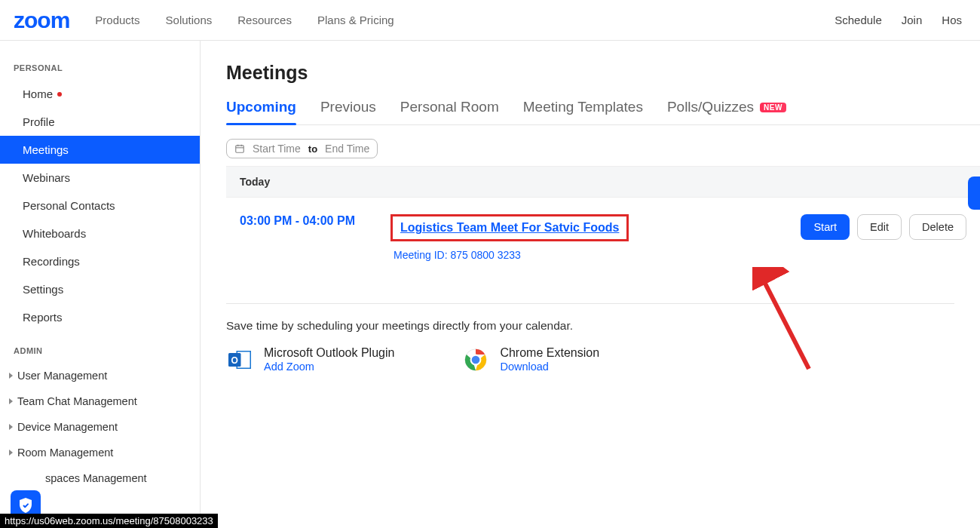 This screenshot has height=528, width=980. I want to click on sidebar-item-team-chat-management: Team Chat Management, so click(100, 401).